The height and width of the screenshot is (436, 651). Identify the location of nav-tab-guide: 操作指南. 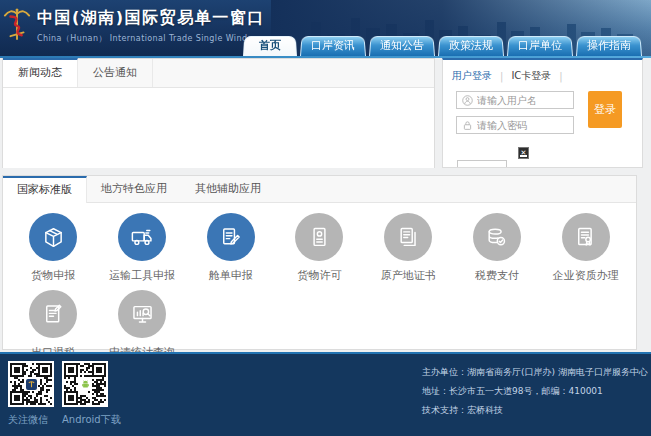
(609, 46).